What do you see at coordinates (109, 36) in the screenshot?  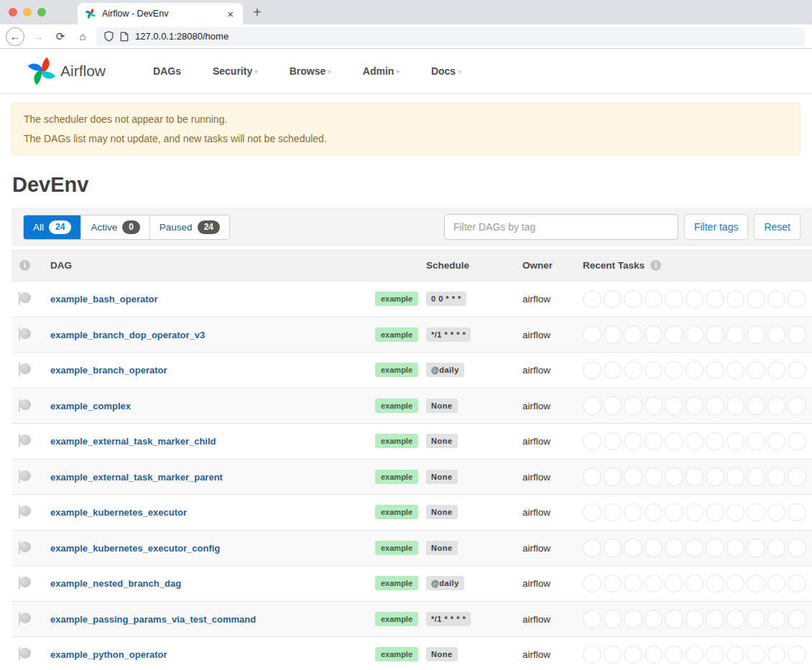 I see `shield-icon` at bounding box center [109, 36].